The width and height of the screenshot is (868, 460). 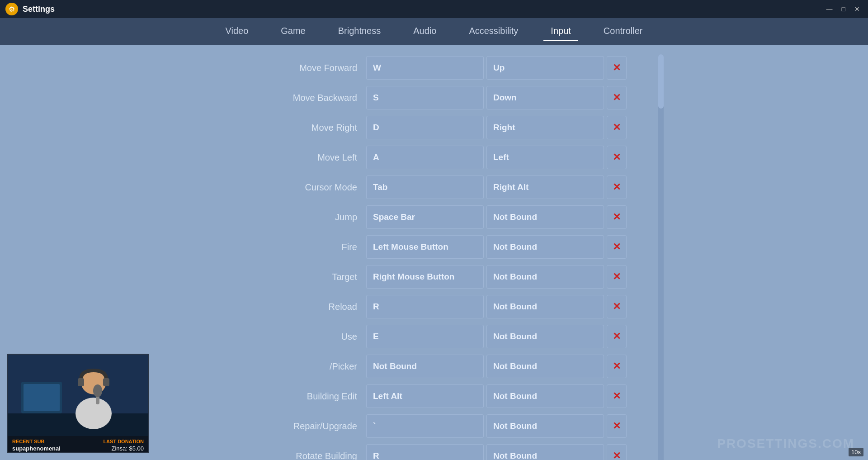 I want to click on close-button: ✕, so click(x=857, y=9).